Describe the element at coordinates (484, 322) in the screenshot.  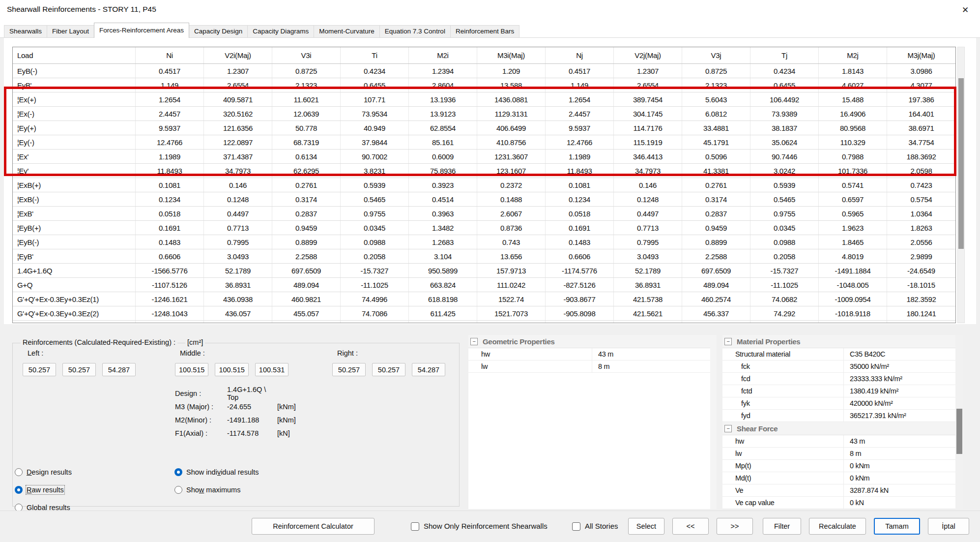
I see `table-row: G'+Q'+Ex-0.3Ey+0.3Ez(3)-1247.2535347.694…` at that location.